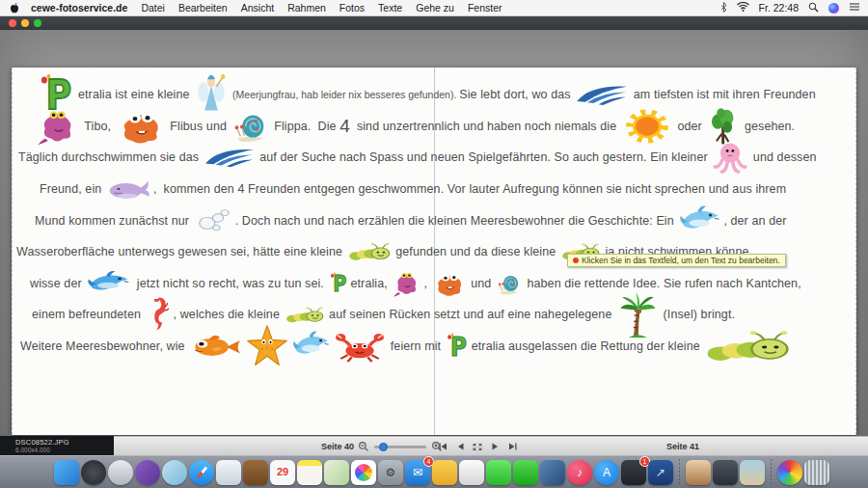 The image size is (868, 488). I want to click on seahorse-icon, so click(159, 314).